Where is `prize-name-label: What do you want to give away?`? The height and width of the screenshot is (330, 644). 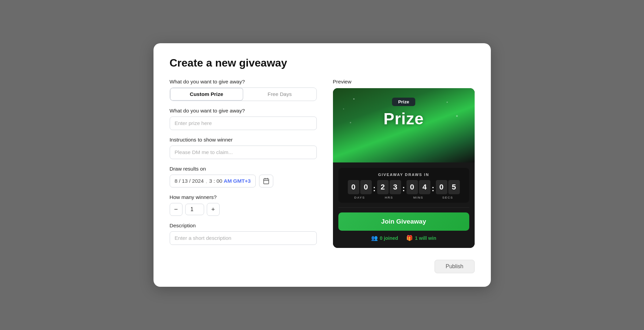 prize-name-label: What do you want to give away? is located at coordinates (243, 111).